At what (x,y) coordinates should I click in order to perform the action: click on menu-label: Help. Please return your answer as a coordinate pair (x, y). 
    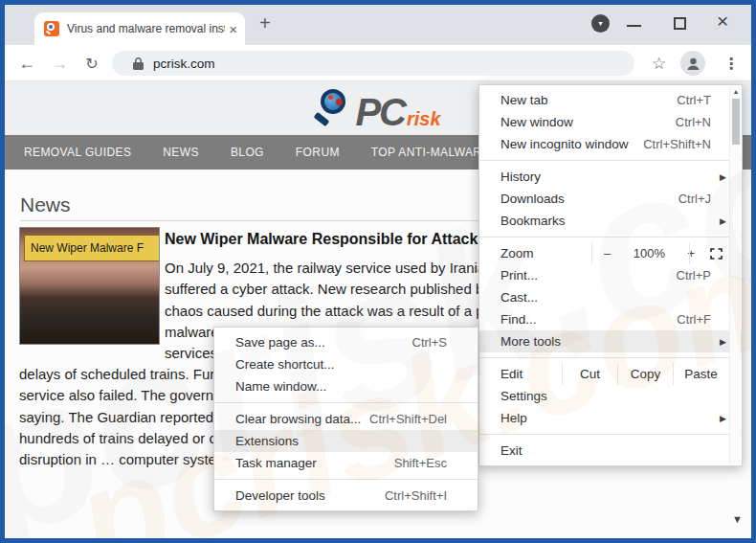
    Looking at the image, I should click on (514, 418).